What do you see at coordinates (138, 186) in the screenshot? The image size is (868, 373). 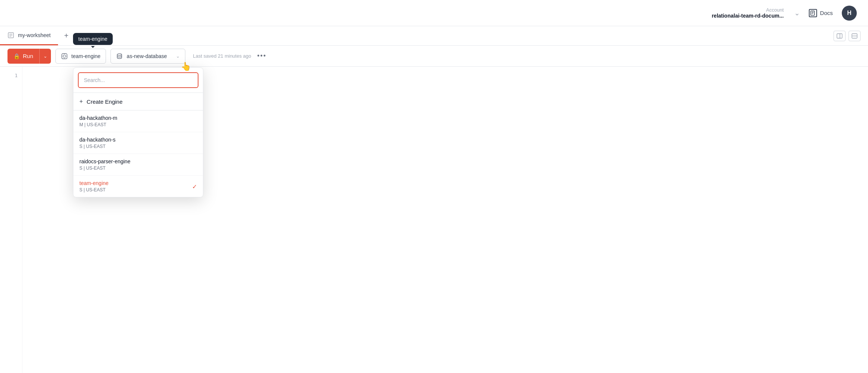 I see `engine-item-3: team-engine S | US-EAST ✓` at bounding box center [138, 186].